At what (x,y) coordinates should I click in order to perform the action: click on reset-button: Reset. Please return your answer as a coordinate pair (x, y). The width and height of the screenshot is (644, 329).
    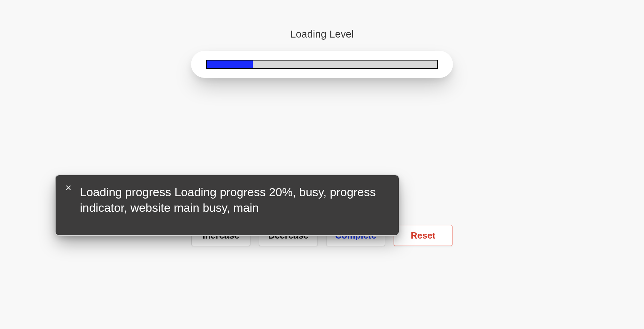
    Looking at the image, I should click on (423, 235).